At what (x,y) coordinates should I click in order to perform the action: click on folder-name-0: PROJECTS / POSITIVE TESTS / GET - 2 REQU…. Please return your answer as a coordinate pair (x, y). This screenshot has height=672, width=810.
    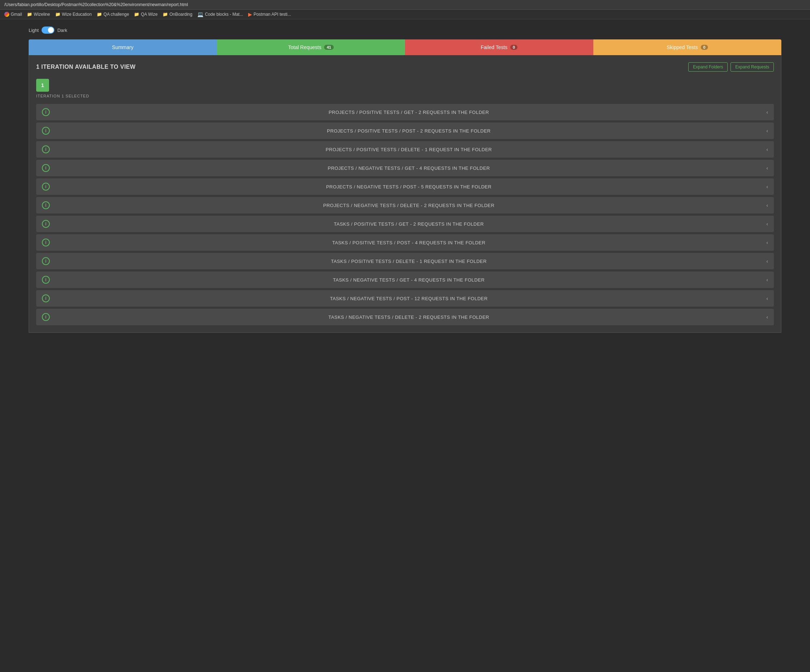
    Looking at the image, I should click on (409, 112).